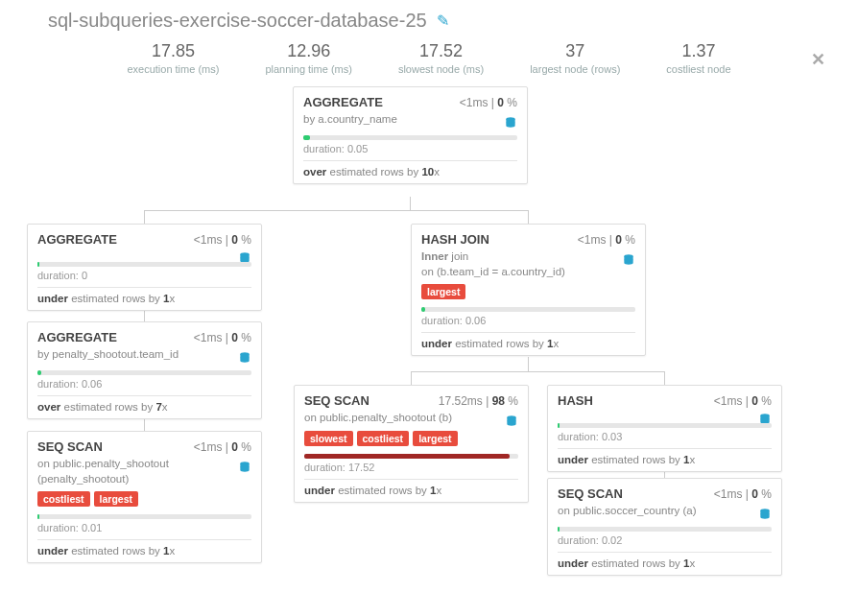  I want to click on node-duration: duration: 17.52, so click(411, 467).